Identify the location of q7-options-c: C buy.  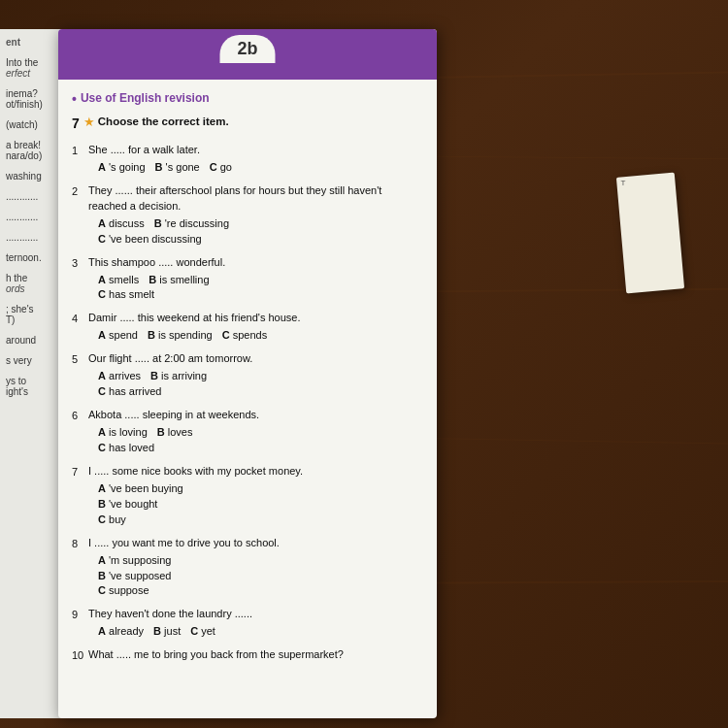
(260, 520).